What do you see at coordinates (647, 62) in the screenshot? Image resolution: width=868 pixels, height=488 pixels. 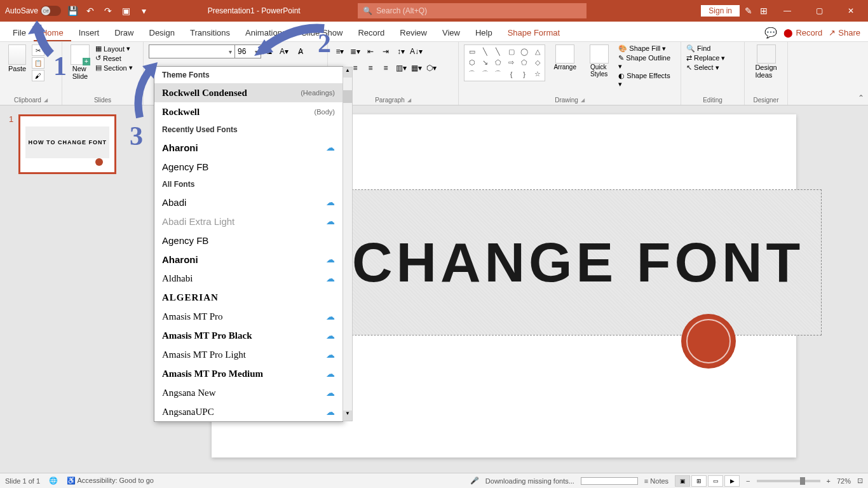 I see `shape-outline-button: ✎ Shape Outline ▾` at bounding box center [647, 62].